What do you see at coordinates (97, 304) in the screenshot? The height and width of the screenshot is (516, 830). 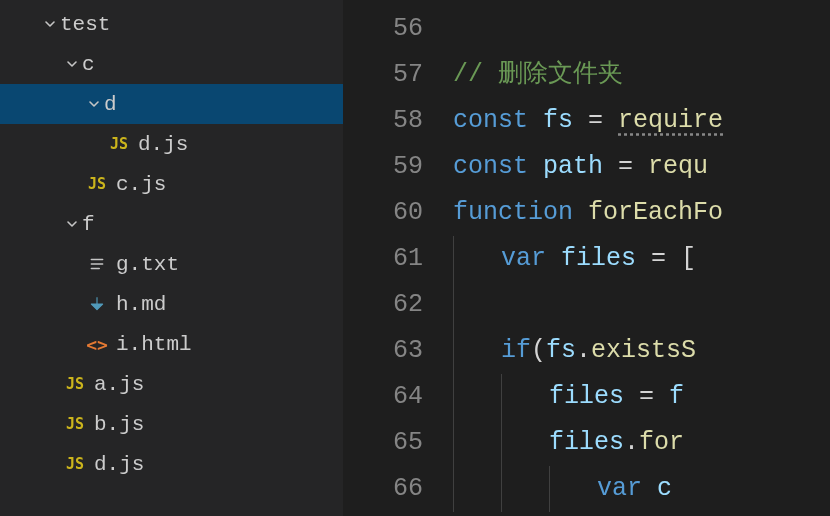 I see `markdown-icon` at bounding box center [97, 304].